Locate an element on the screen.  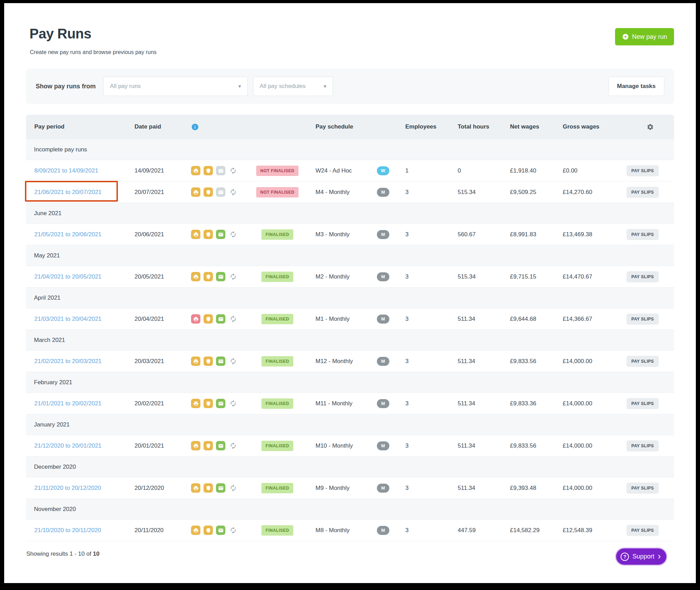
gross-wages-cell: £13,469.38 is located at coordinates (587, 235).